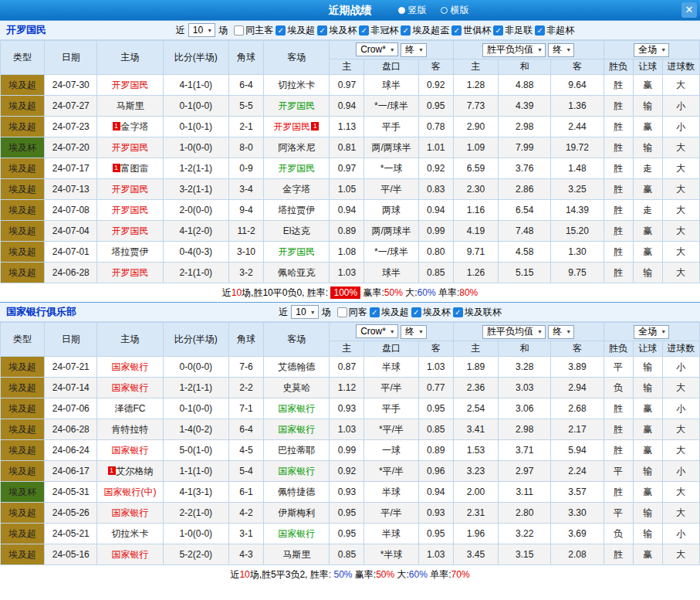 The height and width of the screenshot is (600, 700). I want to click on layout-vertical-option: 竖版, so click(412, 11).